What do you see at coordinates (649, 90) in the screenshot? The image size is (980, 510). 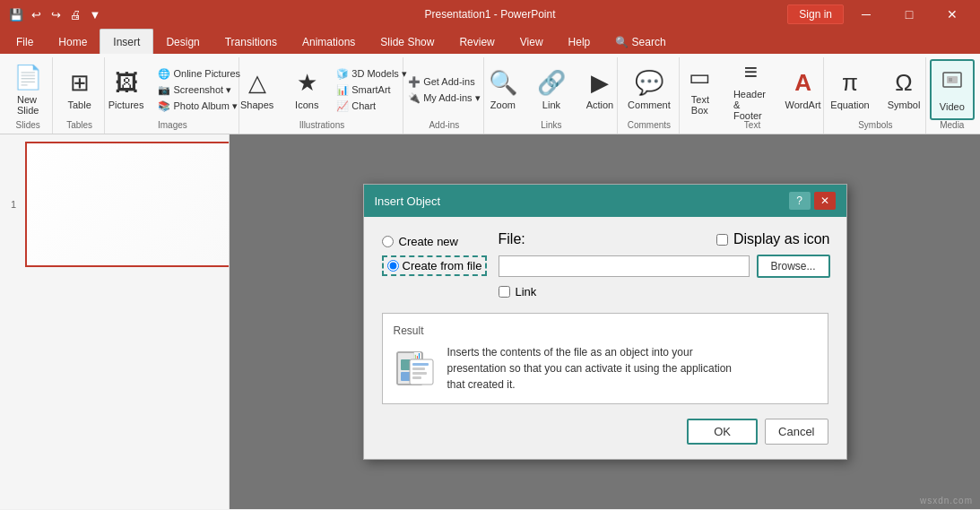 I see `comments-group-content: 💬 Comment` at bounding box center [649, 90].